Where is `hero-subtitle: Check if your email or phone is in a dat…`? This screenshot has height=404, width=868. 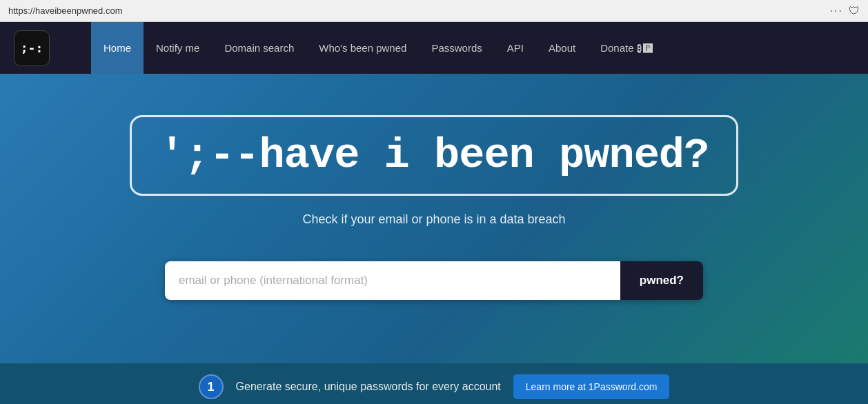 hero-subtitle: Check if your email or phone is in a dat… is located at coordinates (433, 219).